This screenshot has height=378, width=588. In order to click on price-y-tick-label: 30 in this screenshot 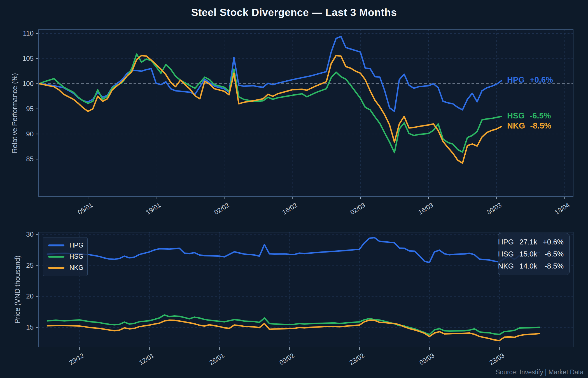, I will do `click(22, 234)`.